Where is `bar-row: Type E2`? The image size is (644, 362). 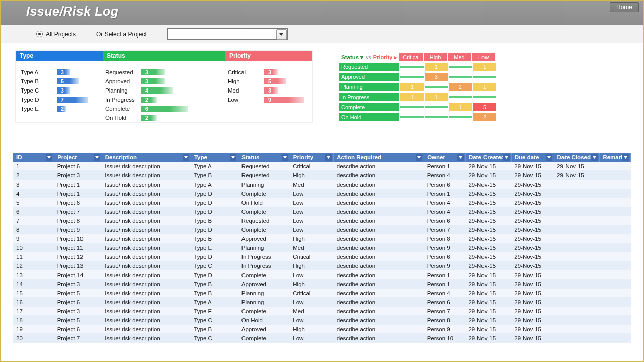
bar-row: Type E2 is located at coordinates (58, 109).